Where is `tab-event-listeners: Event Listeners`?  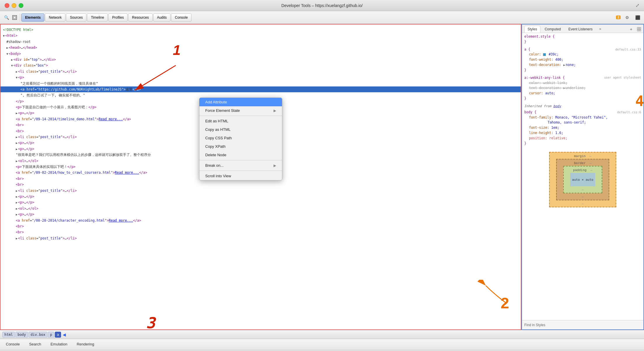
tab-event-listeners: Event Listeners is located at coordinates (580, 29).